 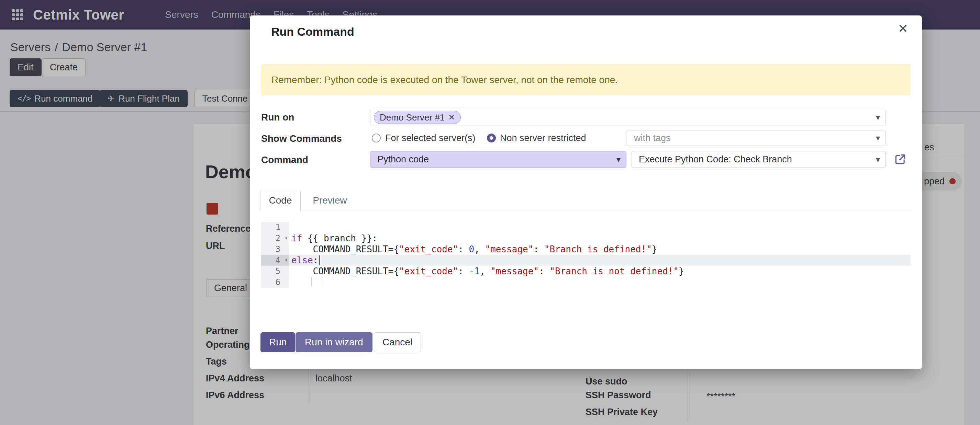 I want to click on code-token: "Branch is not defined!", so click(x=614, y=271).